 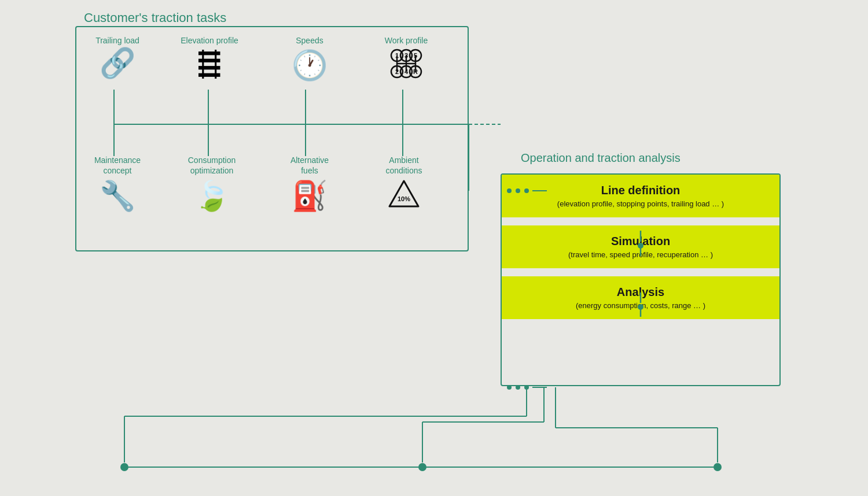 I want to click on item-trailing-load: Trailing load 🔗, so click(x=117, y=57).